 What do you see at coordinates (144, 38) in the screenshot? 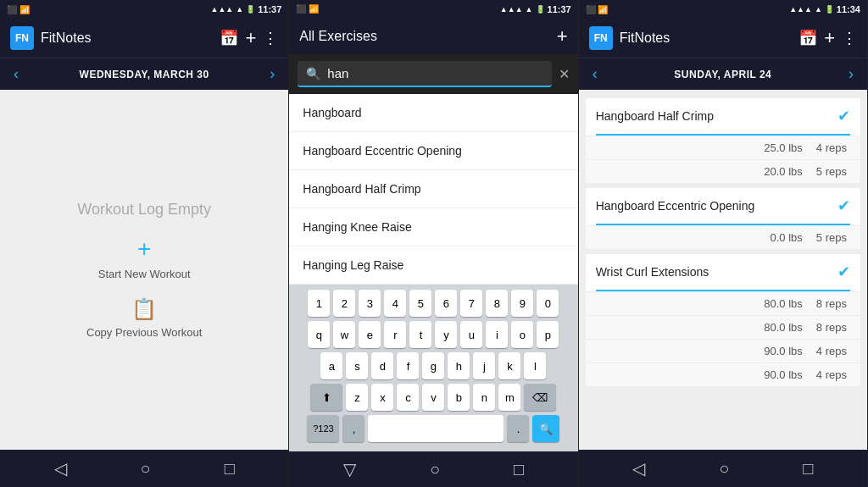
I see `app-bar-1: FN FitNotes 📅 + ⋮` at bounding box center [144, 38].